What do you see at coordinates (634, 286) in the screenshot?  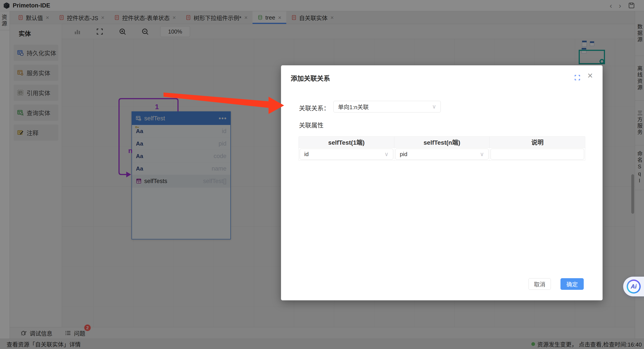 I see `ai-icon-label: Ai` at bounding box center [634, 286].